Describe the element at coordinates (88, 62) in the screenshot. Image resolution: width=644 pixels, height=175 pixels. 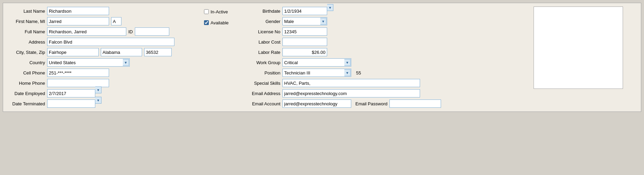
I see `country-select: United States` at that location.